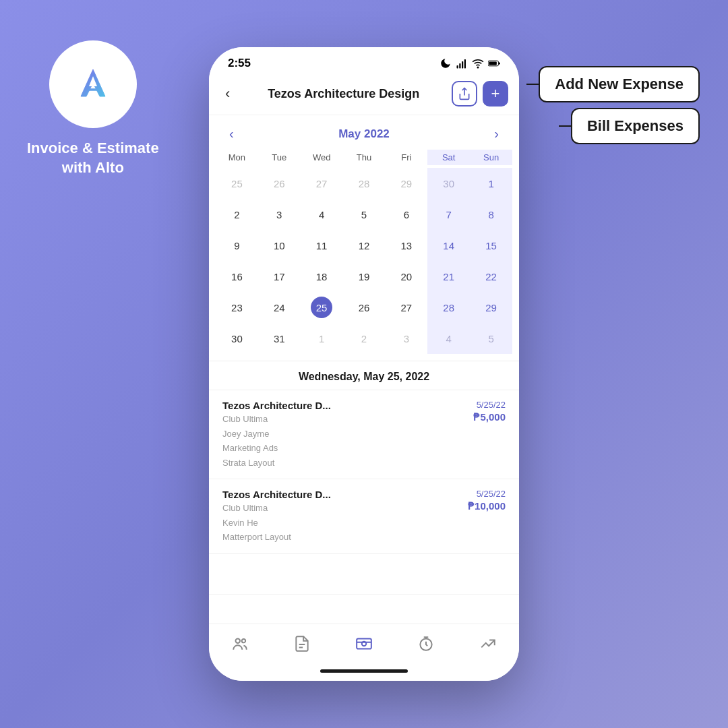 Image resolution: width=728 pixels, height=728 pixels. What do you see at coordinates (426, 644) in the screenshot?
I see `timer-icon` at bounding box center [426, 644].